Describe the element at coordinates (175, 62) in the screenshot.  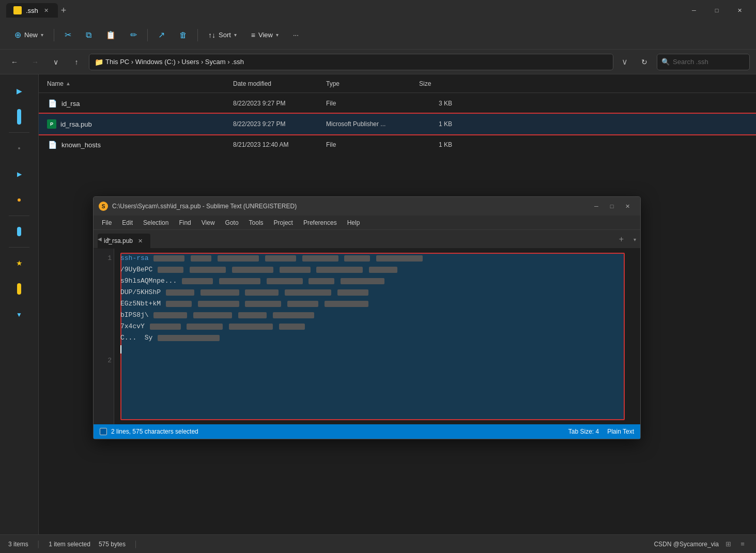
I see `path-text: This PC › Windows (C:) › Users › Sycam ›…` at that location.